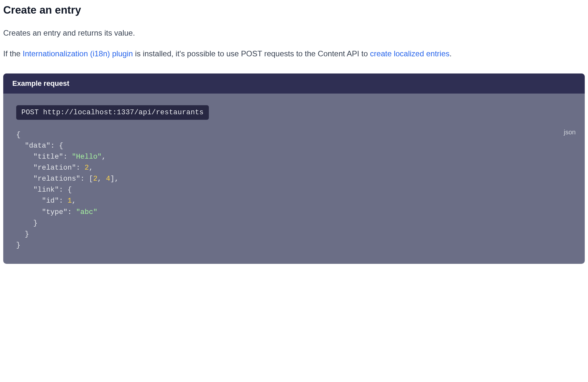 Image resolution: width=588 pixels, height=382 pixels. I want to click on description-paragraph: If the Internationalization (i18n) plugi…, so click(294, 54).